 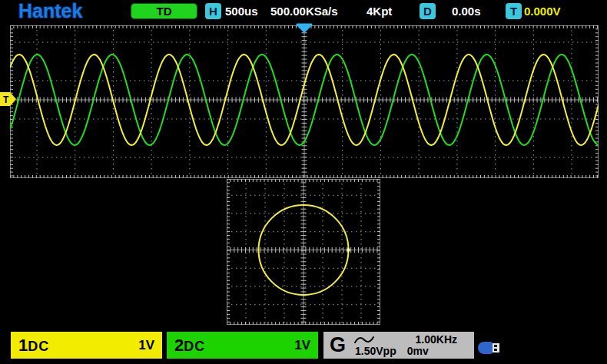 I want to click on generator-amplitude: 1.50Vpp, so click(x=376, y=352).